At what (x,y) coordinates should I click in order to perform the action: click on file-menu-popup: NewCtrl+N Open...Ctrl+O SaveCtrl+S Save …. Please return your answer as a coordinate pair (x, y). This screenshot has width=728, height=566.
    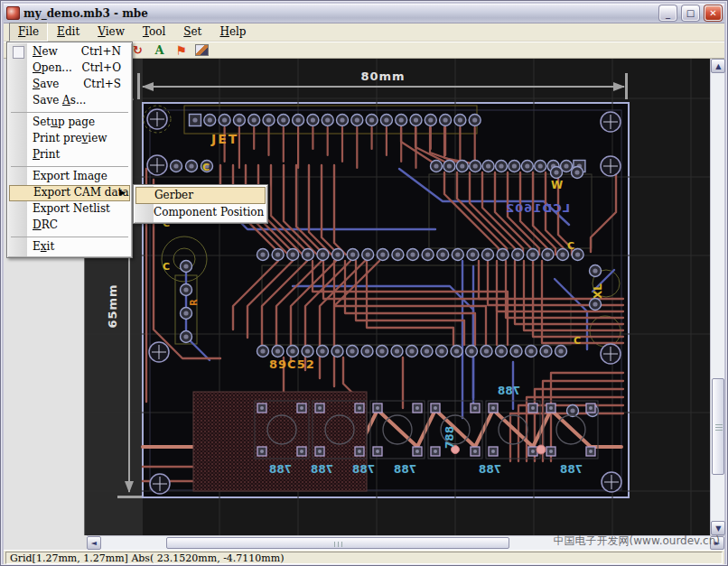
    Looking at the image, I should click on (70, 150).